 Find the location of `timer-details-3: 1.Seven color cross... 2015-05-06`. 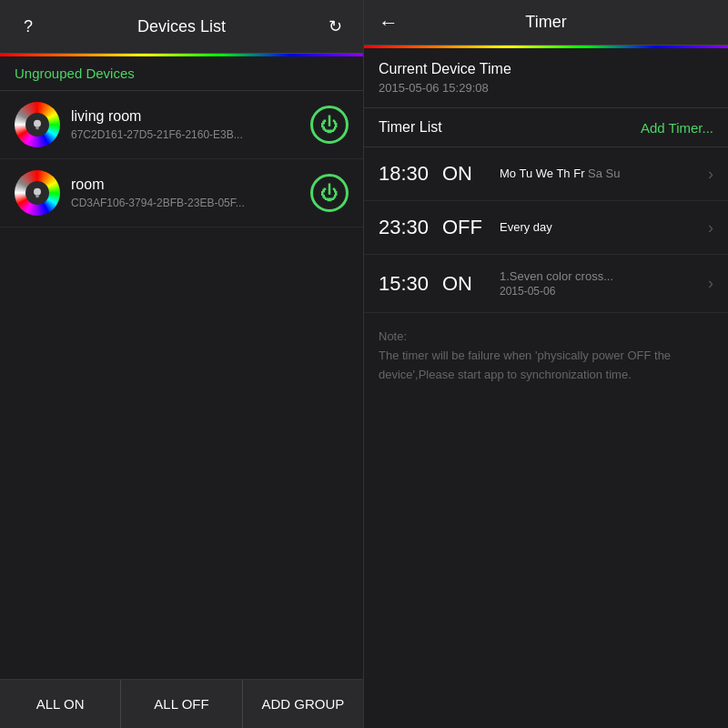

timer-details-3: 1.Seven color cross... 2015-05-06 is located at coordinates (601, 284).